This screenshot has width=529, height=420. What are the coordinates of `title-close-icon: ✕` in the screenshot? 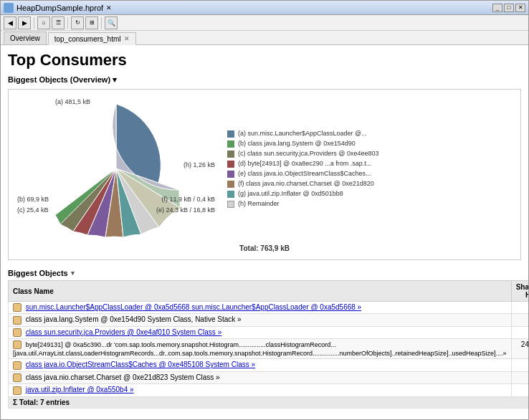 It's located at (109, 8).